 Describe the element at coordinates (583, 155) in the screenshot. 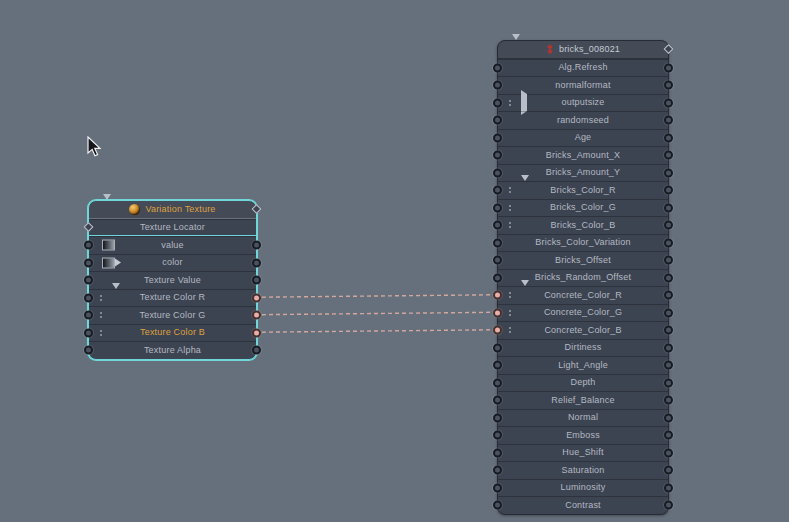

I see `row-bricks-amount-x: Bricks_Amount_X` at that location.